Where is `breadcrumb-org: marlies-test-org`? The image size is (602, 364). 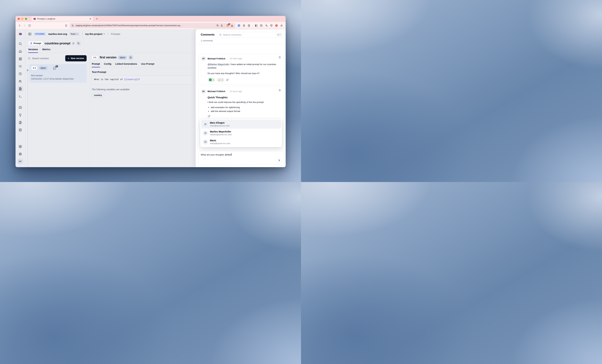
breadcrumb-org: marlies-test-org is located at coordinates (58, 34).